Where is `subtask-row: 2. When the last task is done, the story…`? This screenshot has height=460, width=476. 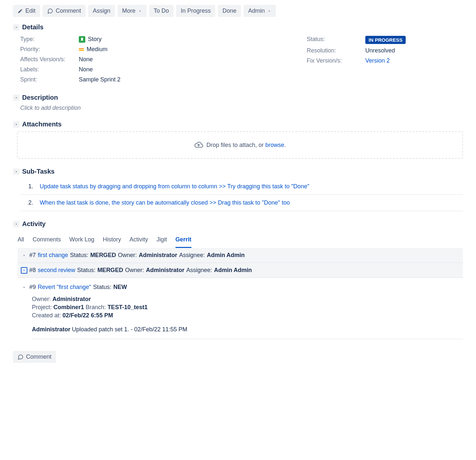 subtask-row: 2. When the last task is done, the story… is located at coordinates (242, 203).